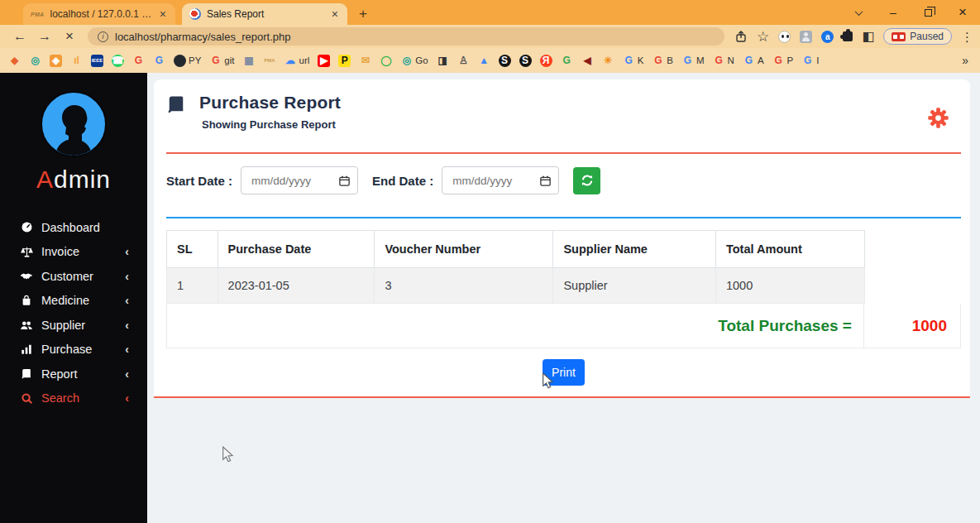 The height and width of the screenshot is (523, 980). Describe the element at coordinates (858, 12) in the screenshot. I see `window-menu-icon` at that location.